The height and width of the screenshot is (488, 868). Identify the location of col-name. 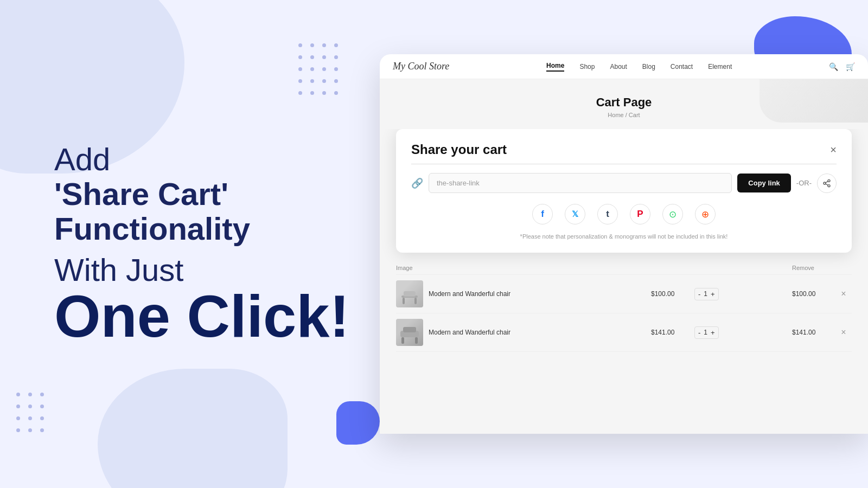
(540, 268).